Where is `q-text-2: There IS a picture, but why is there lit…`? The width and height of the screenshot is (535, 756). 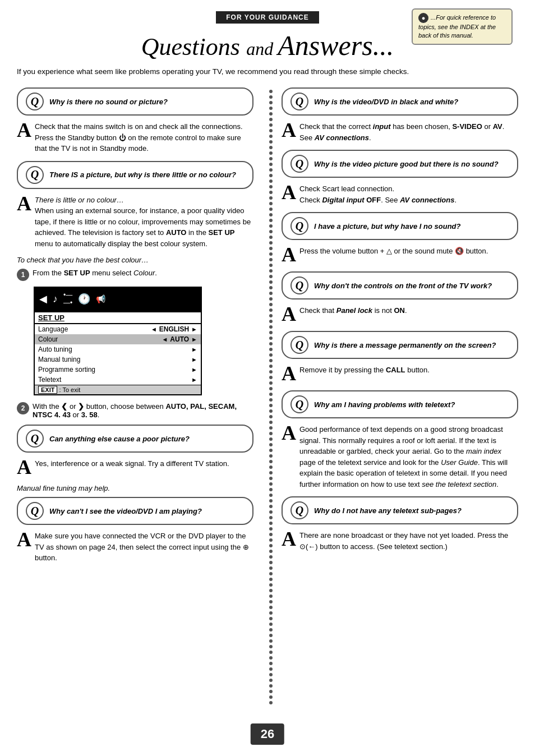 q-text-2: There IS a picture, but why is there lit… is located at coordinates (142, 175).